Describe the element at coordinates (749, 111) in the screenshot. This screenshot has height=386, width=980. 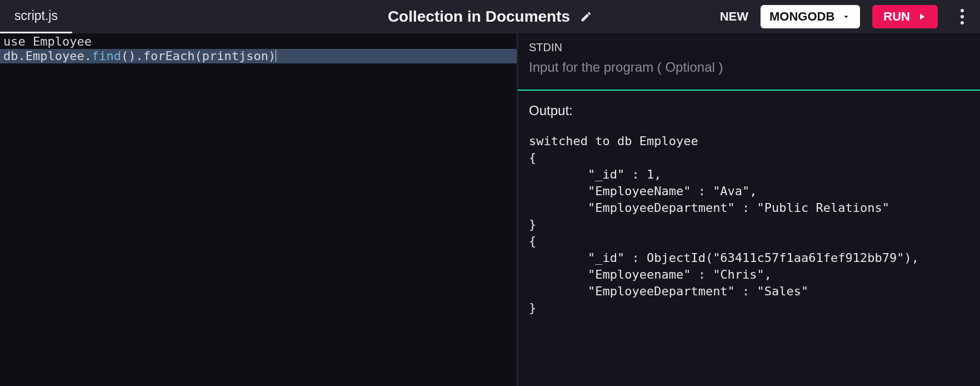
I see `output-label: Output:` at that location.